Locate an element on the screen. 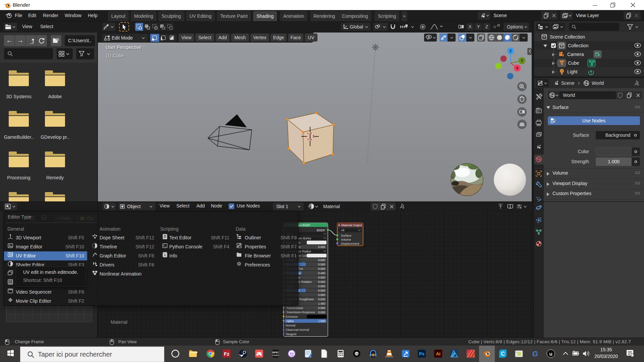 The image size is (644, 362). svg-text: Z is located at coordinates (511, 51).